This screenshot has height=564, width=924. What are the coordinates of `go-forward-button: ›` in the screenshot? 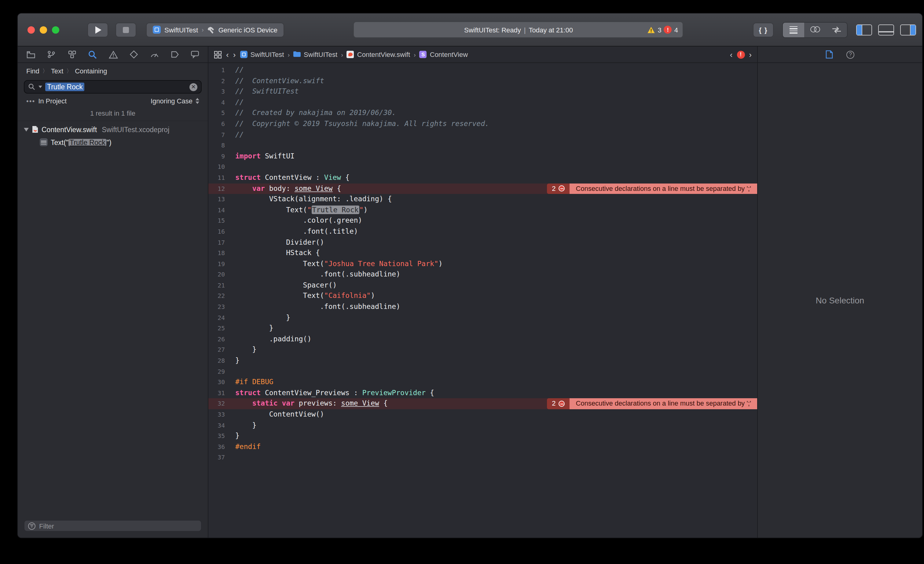 It's located at (235, 54).